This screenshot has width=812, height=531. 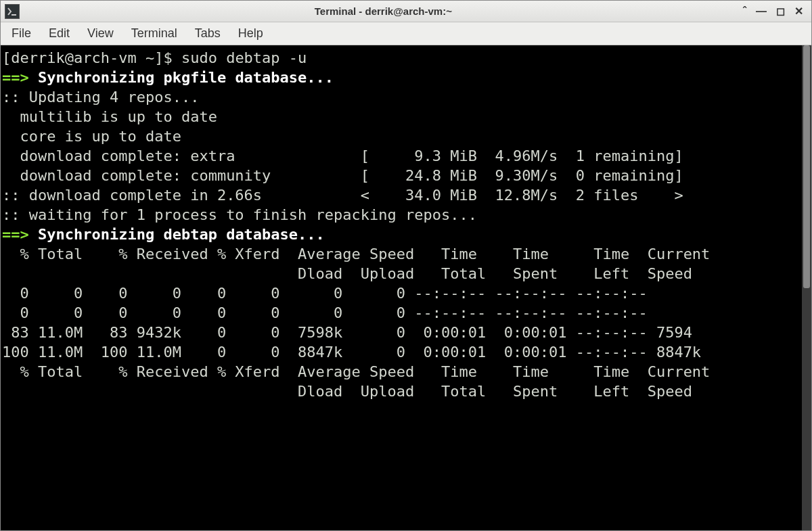 I want to click on curl-header-2b: Dload Upload Total Spent Left Speed, so click(x=347, y=391).